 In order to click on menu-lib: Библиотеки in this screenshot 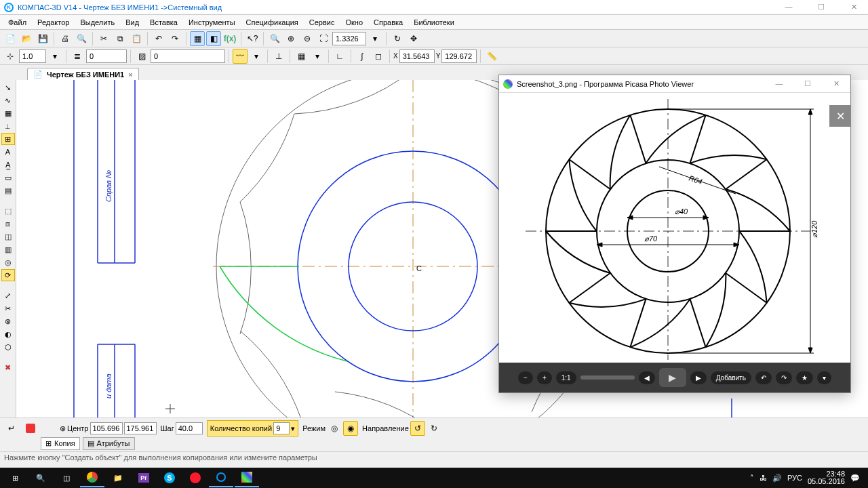, I will do `click(434, 22)`.